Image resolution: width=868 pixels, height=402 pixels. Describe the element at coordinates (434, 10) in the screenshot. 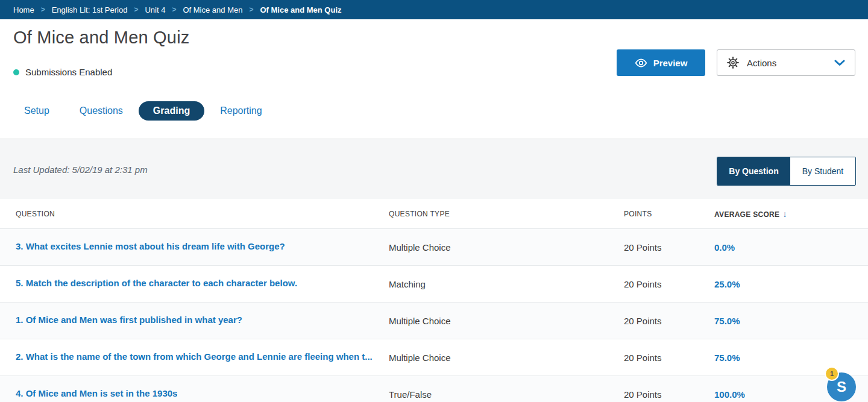

I see `breadcrumb: Home > English Lit: 1st Period > Unit 4 …` at that location.